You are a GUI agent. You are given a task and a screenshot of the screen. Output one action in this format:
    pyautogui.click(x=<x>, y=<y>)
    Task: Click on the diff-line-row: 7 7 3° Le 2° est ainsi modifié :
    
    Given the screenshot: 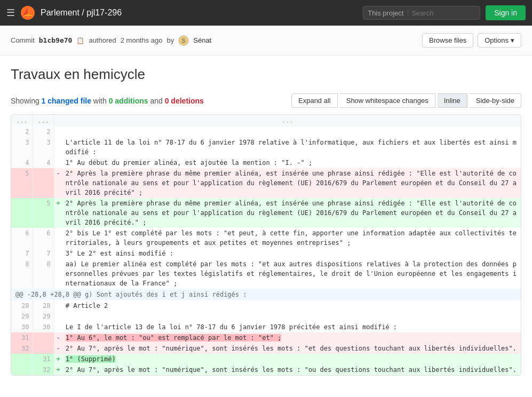 What is the action you would take?
    pyautogui.click(x=266, y=253)
    